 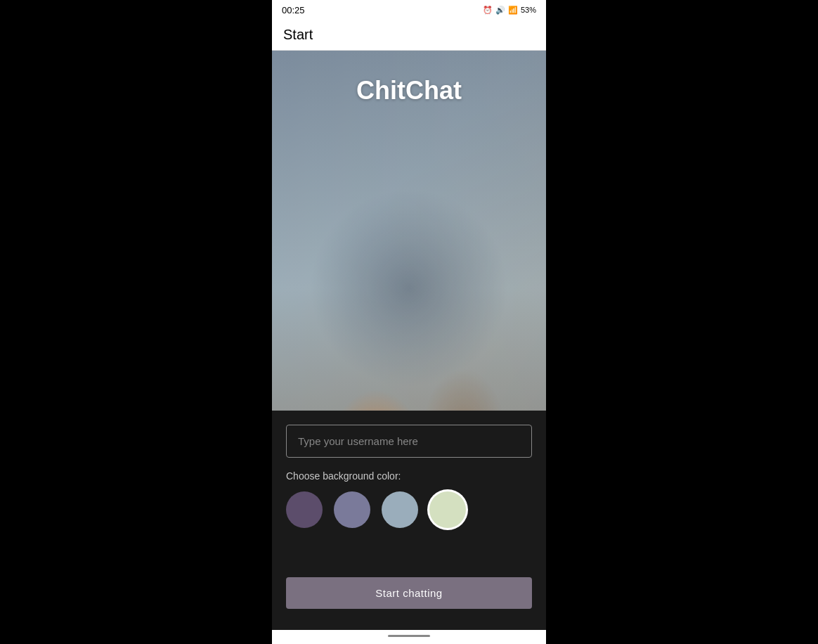 I want to click on color-label: Choose background color:, so click(x=409, y=476).